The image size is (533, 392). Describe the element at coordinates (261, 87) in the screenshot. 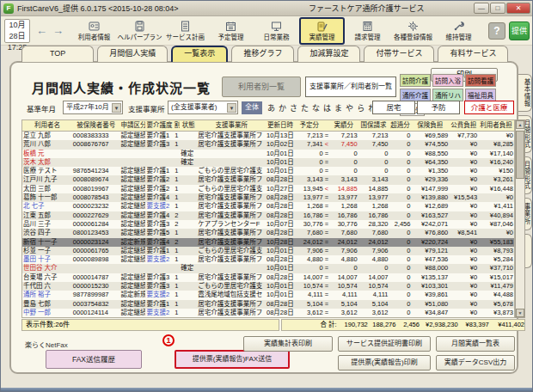

I see `user-list-button: 利用者別一覧` at that location.